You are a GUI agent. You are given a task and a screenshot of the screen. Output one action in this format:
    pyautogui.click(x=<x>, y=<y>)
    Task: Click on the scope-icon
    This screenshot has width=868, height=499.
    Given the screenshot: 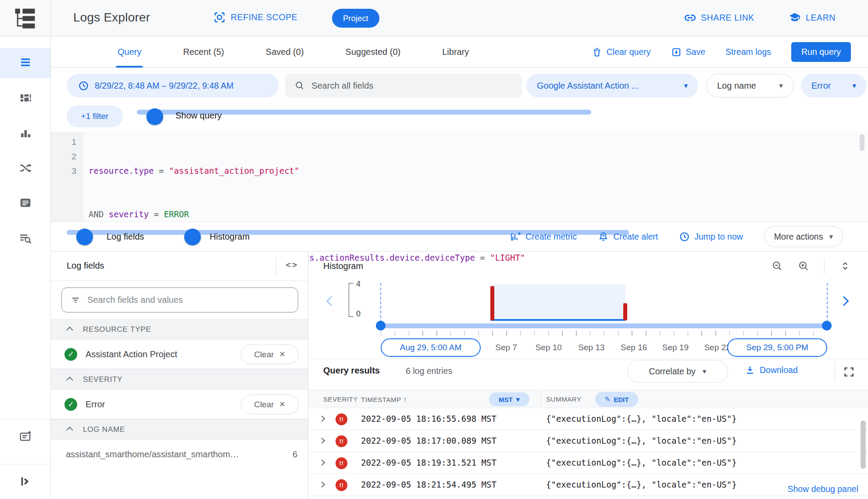 What is the action you would take?
    pyautogui.click(x=219, y=18)
    